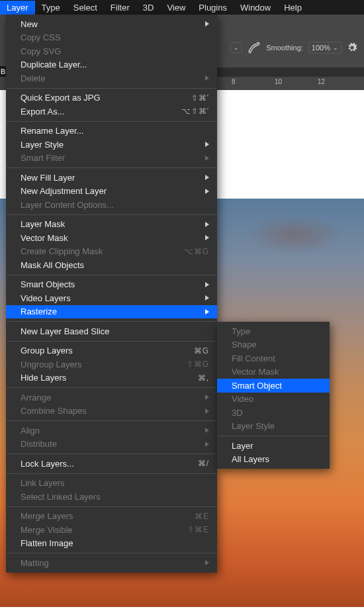 This screenshot has height=615, width=364. What do you see at coordinates (110, 444) in the screenshot?
I see `menu-item-label: Distribute` at bounding box center [110, 444].